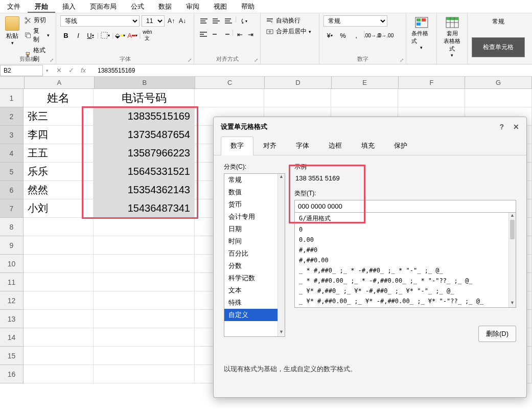 Image resolution: width=532 pixels, height=409 pixels. Describe the element at coordinates (499, 98) in the screenshot. I see `cell-G1` at that location.